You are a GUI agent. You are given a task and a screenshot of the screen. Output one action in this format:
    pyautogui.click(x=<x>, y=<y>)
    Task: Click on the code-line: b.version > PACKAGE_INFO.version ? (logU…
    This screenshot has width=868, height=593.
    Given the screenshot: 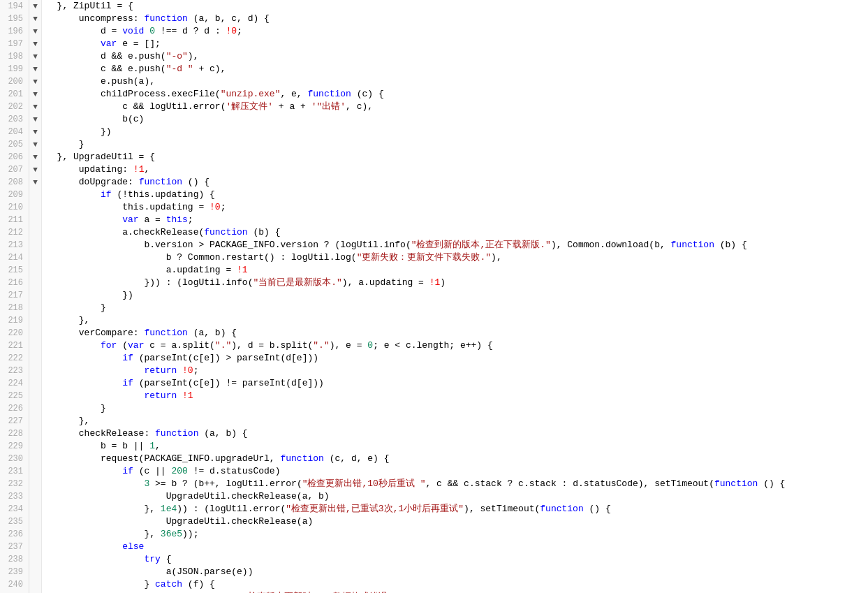 What is the action you would take?
    pyautogui.click(x=457, y=245)
    